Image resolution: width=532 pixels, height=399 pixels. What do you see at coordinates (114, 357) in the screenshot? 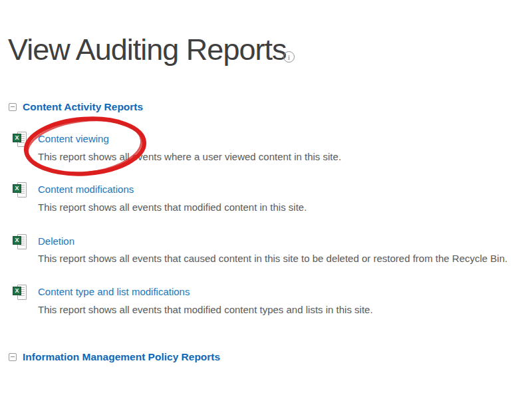
I see `section-header-information-management-policy: Information Management Policy Reports` at bounding box center [114, 357].